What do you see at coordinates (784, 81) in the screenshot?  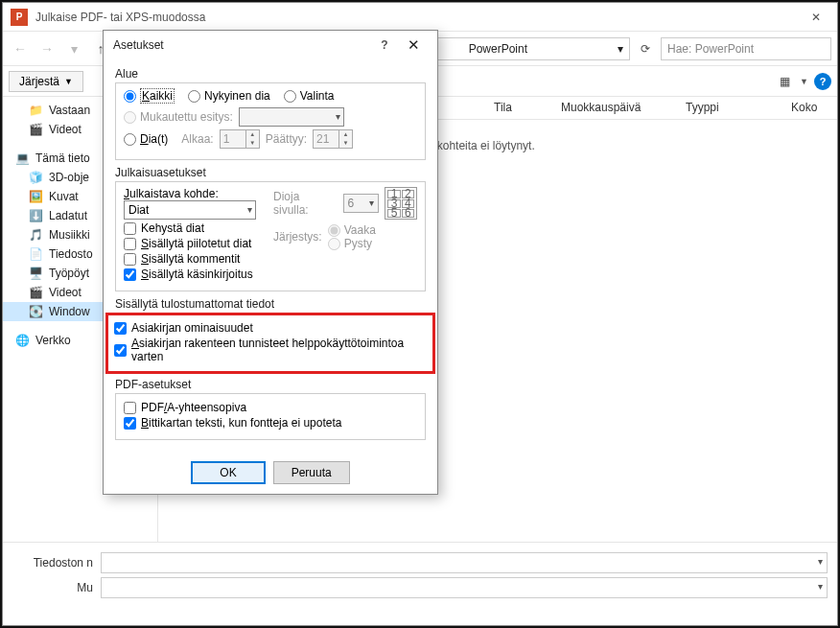 I see `view-mode-icon: ▦` at bounding box center [784, 81].